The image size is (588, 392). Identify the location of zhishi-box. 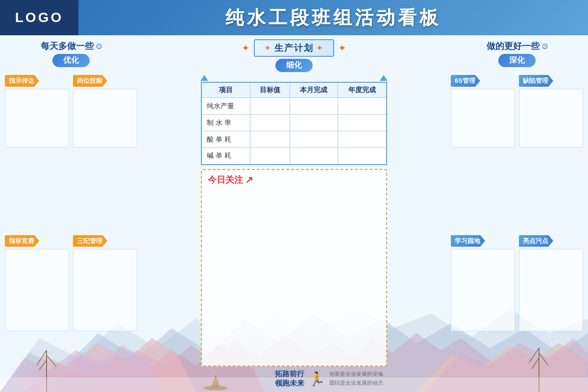
(37, 118).